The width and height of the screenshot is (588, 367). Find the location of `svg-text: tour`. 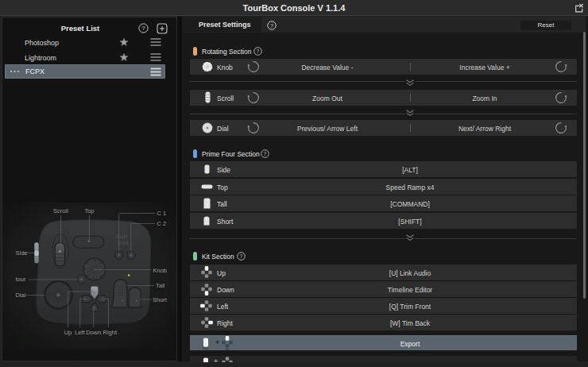

svg-text: tour is located at coordinates (21, 280).